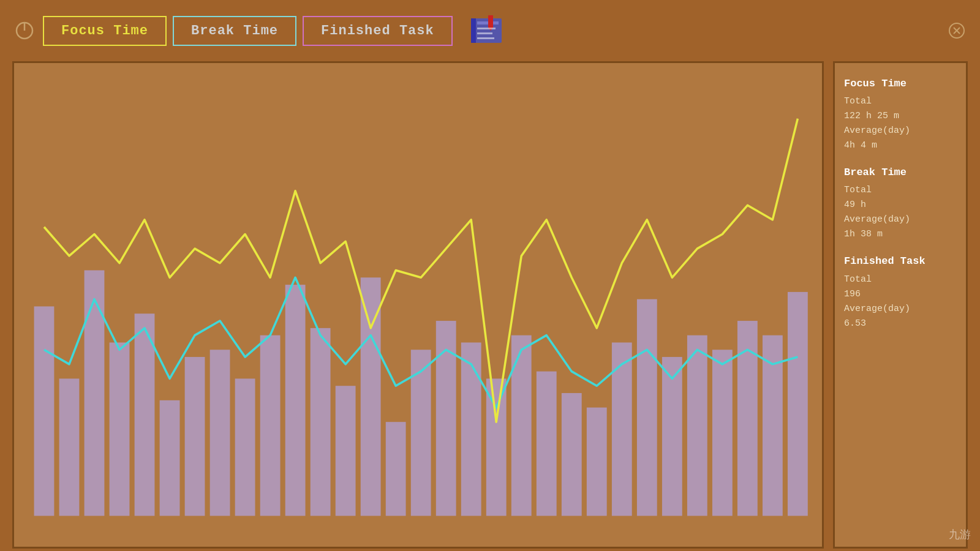 The image size is (980, 551). Describe the element at coordinates (900, 131) in the screenshot. I see `focus-avg-label: Average(day)` at that location.